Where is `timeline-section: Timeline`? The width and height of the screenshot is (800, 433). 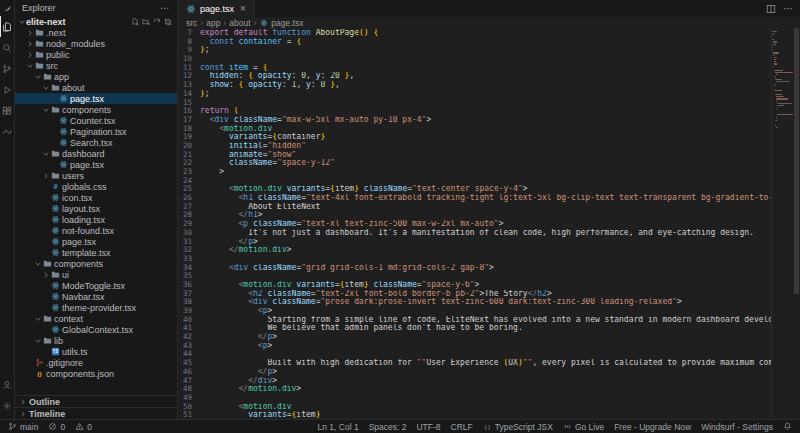
timeline-section: Timeline is located at coordinates (96, 413).